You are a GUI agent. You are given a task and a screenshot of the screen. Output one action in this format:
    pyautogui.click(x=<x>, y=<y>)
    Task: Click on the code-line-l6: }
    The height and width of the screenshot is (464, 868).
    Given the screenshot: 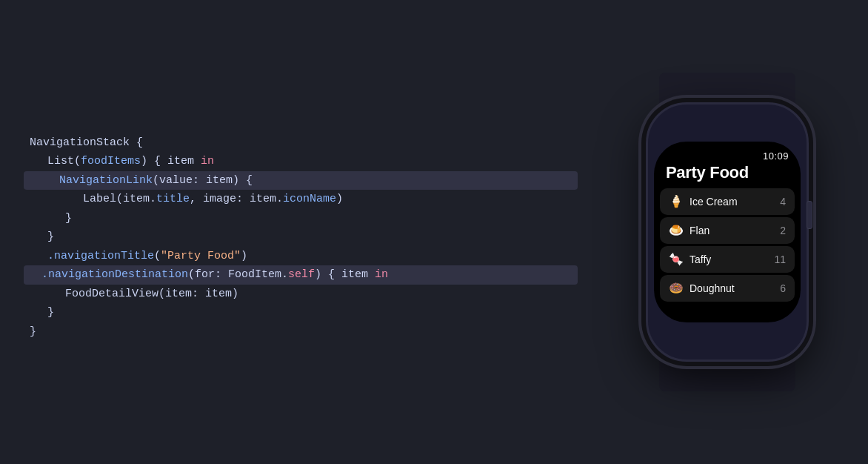 What is the action you would take?
    pyautogui.click(x=301, y=237)
    